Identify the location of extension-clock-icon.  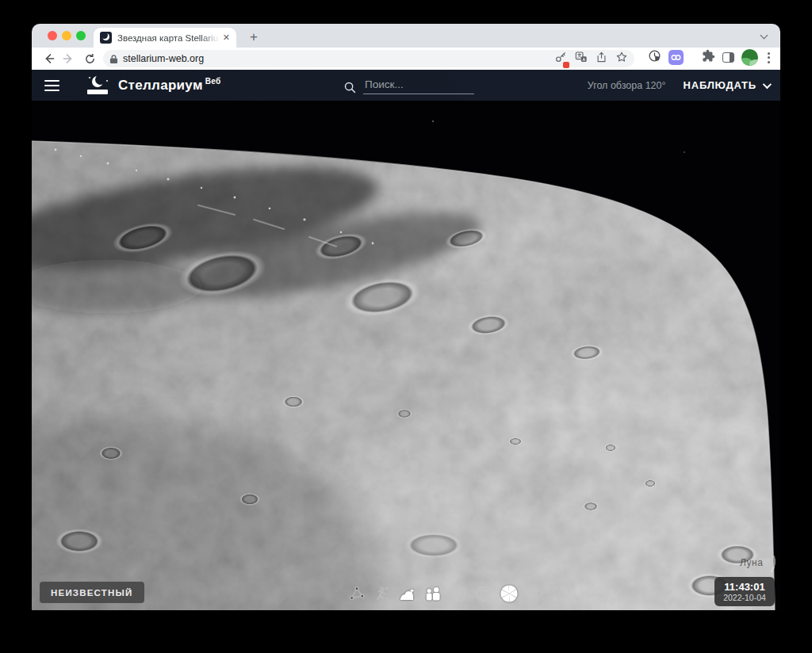
(655, 57).